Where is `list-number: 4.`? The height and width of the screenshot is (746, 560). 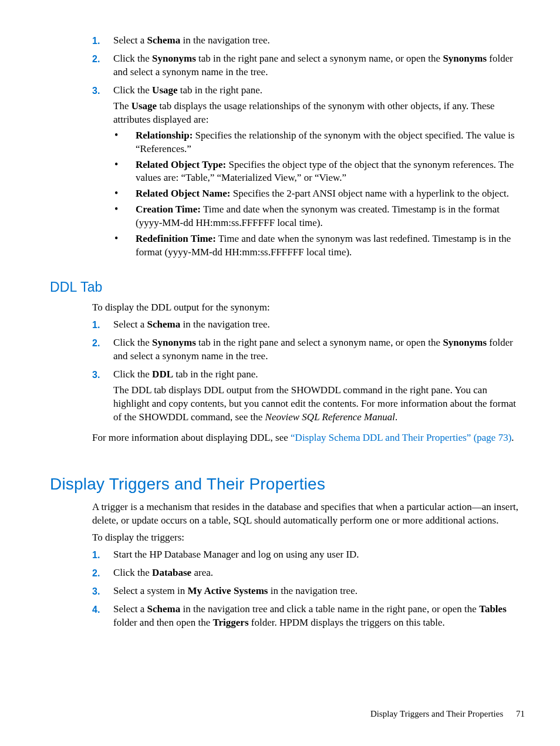
list-number: 4. is located at coordinates (103, 617).